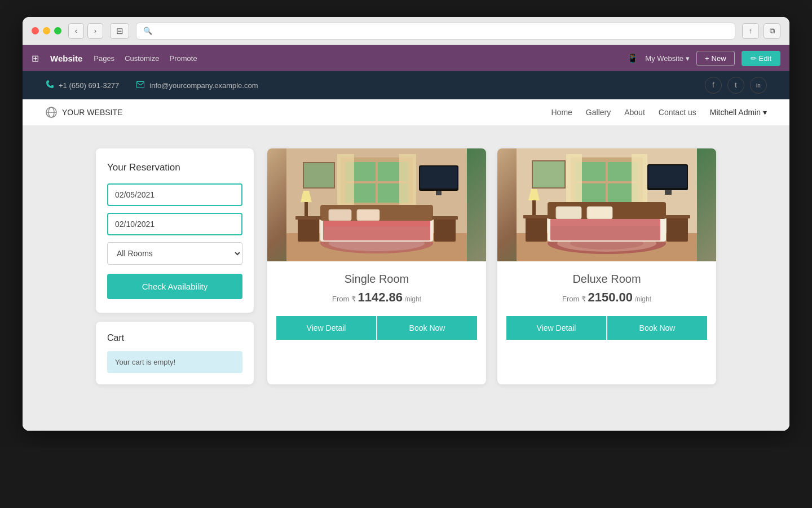 Image resolution: width=812 pixels, height=508 pixels. Describe the element at coordinates (92, 112) in the screenshot. I see `site-logo-text: YOUR WEBSITE` at that location.